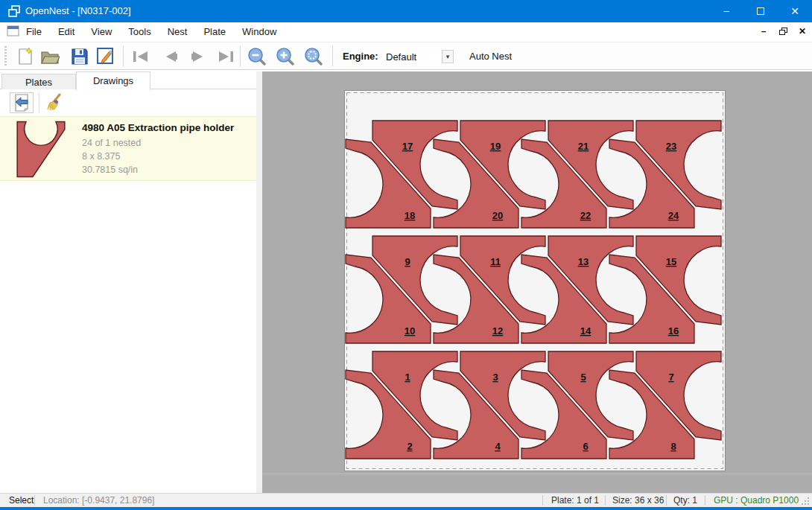 The height and width of the screenshot is (510, 812). What do you see at coordinates (673, 447) in the screenshot?
I see `part-number-label: 8` at bounding box center [673, 447].